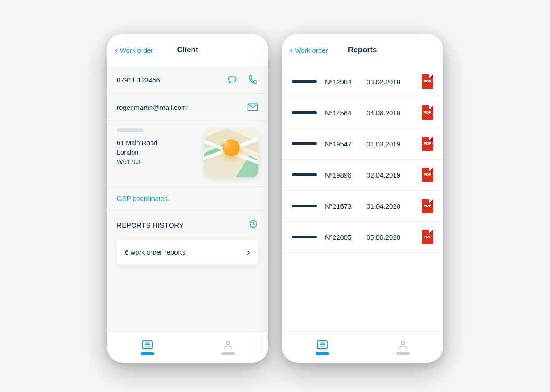  I want to click on address-line1: 61 Main Road, so click(157, 143).